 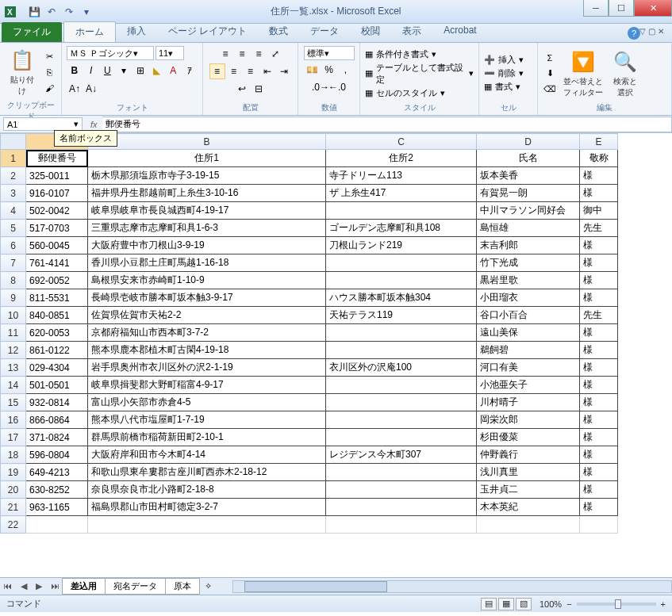 I want to click on cell: 916-0107, so click(x=57, y=193).